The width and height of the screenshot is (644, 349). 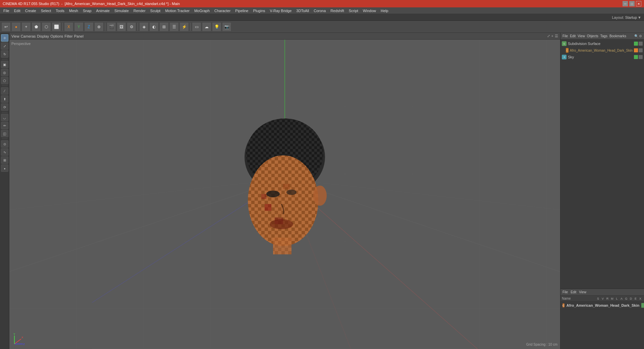 What do you see at coordinates (636, 36) in the screenshot?
I see `obj-search-icon: 🔍` at bounding box center [636, 36].